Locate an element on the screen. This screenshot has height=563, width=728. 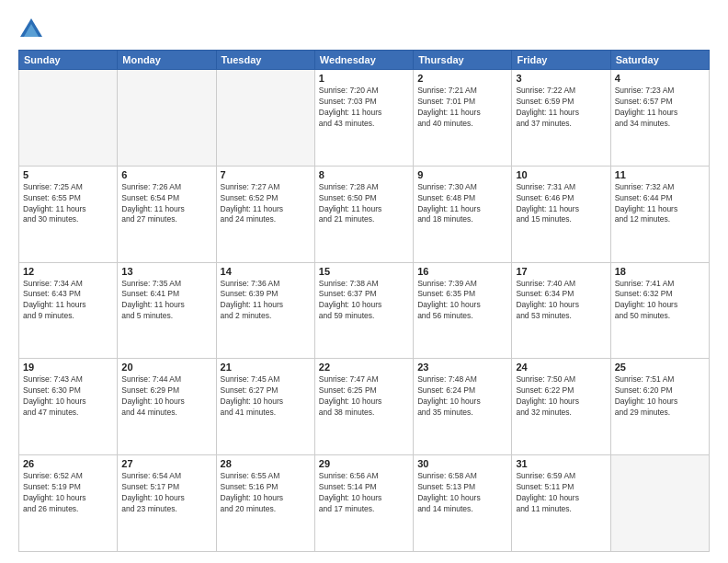
day-number: 11 is located at coordinates (660, 175).